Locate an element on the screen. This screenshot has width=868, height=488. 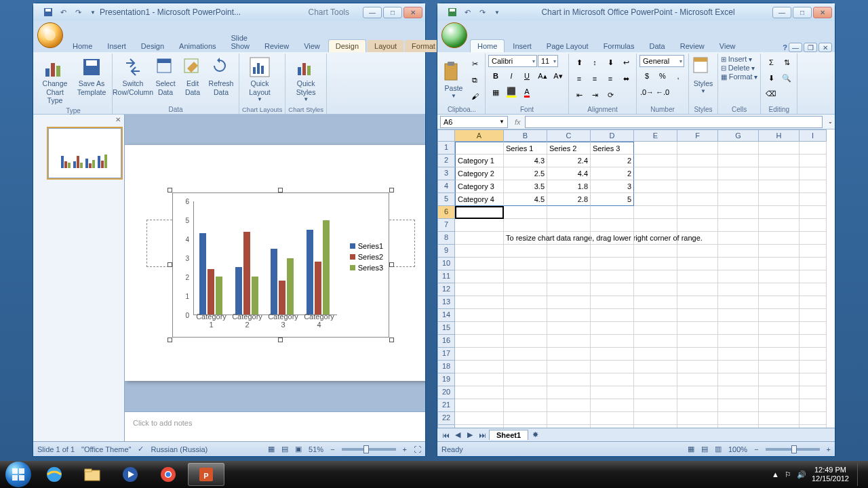
cell-A15 is located at coordinates (479, 328).